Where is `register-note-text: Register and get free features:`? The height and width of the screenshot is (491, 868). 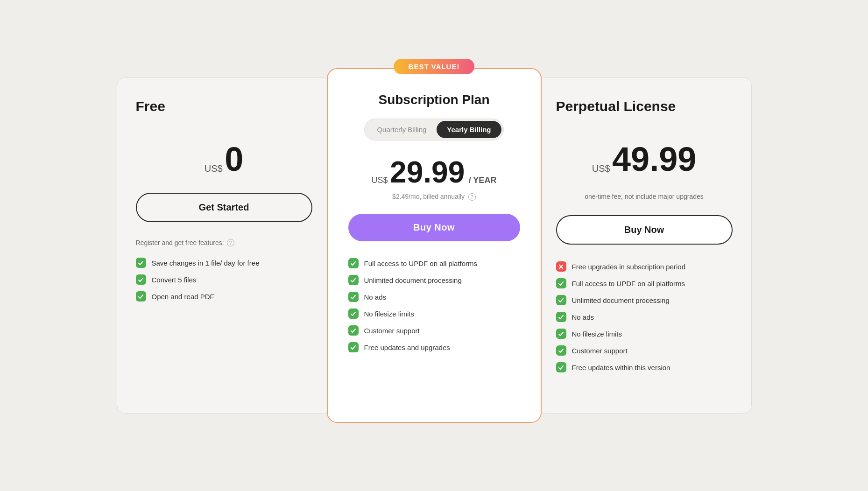
register-note-text: Register and get free features: is located at coordinates (180, 243).